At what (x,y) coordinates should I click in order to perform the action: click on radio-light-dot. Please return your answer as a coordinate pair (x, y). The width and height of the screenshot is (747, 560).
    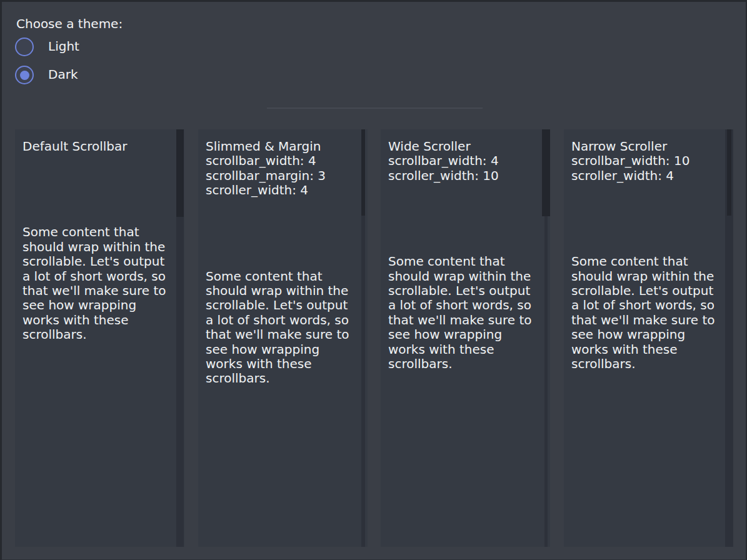
    Looking at the image, I should click on (25, 48).